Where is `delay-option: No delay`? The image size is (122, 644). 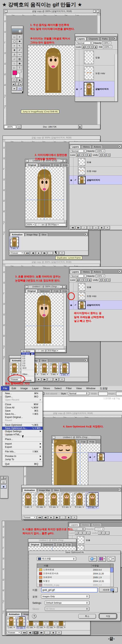
delay-option: No delay is located at coordinates (28, 351).